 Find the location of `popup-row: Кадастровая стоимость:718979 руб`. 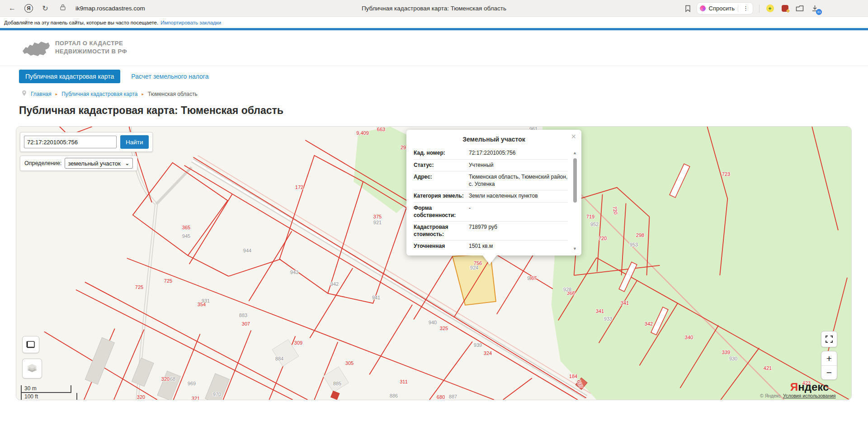

popup-row: Кадастровая стоимость:718979 руб is located at coordinates (491, 231).